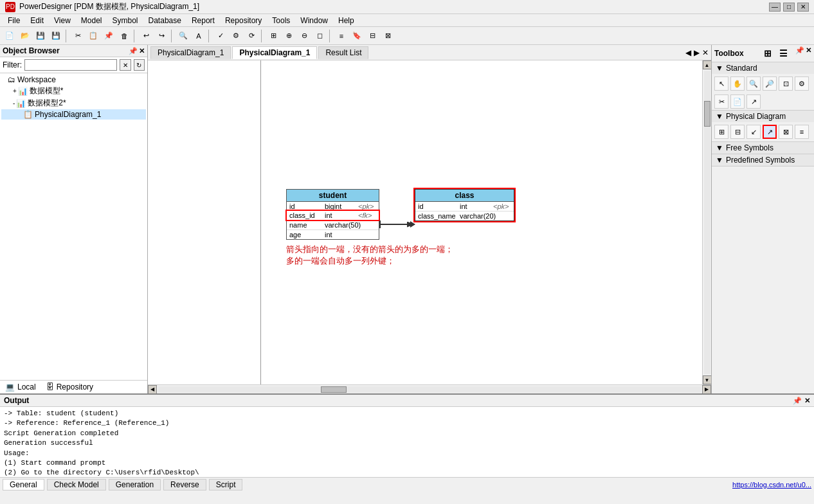 The height and width of the screenshot is (504, 814). Describe the element at coordinates (320, 36) in the screenshot. I see `tb-zoom-page: ◻` at that location.